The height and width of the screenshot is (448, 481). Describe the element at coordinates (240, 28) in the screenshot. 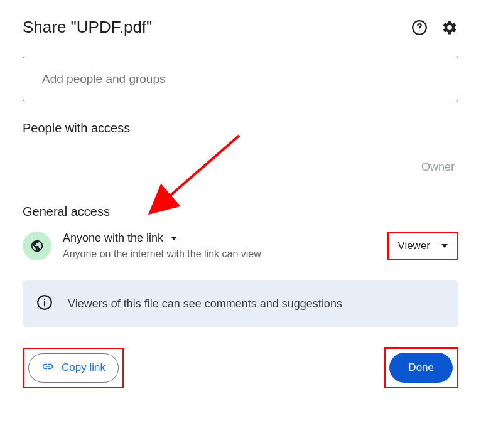

I see `dialog-header: Share "UPDF.pdf"` at that location.